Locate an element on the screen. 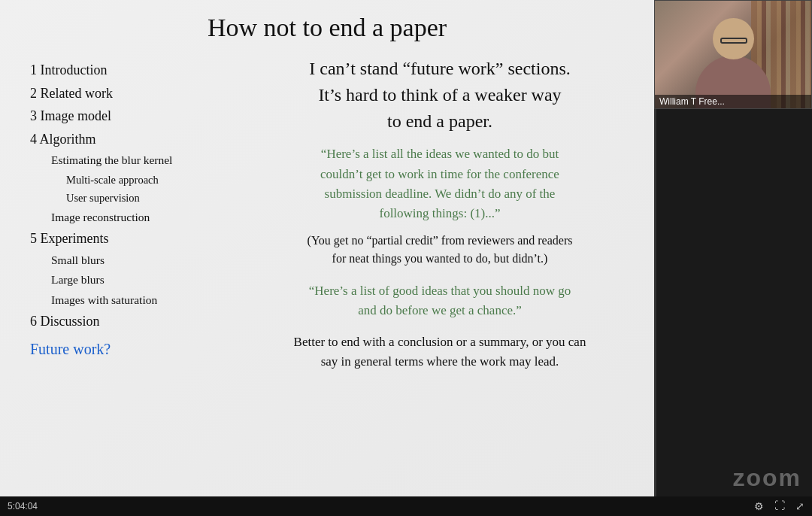 The width and height of the screenshot is (812, 516). person-head is located at coordinates (734, 39).